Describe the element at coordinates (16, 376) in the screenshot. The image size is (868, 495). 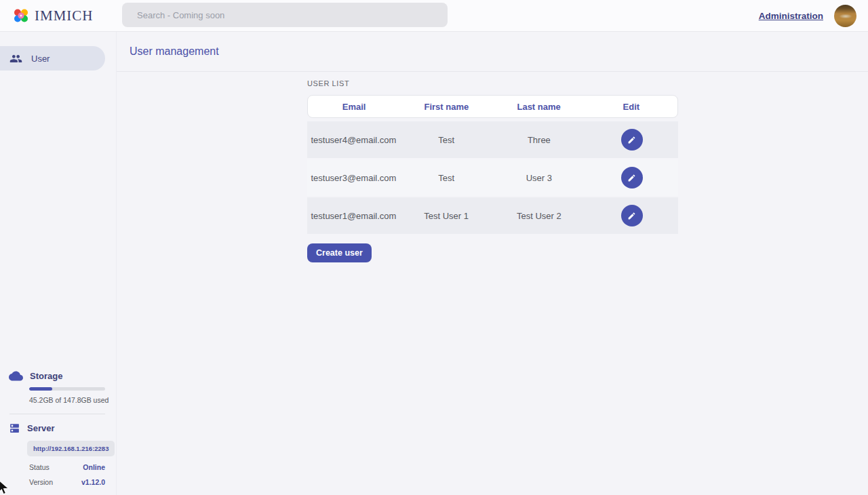
I see `cloud-icon` at that location.